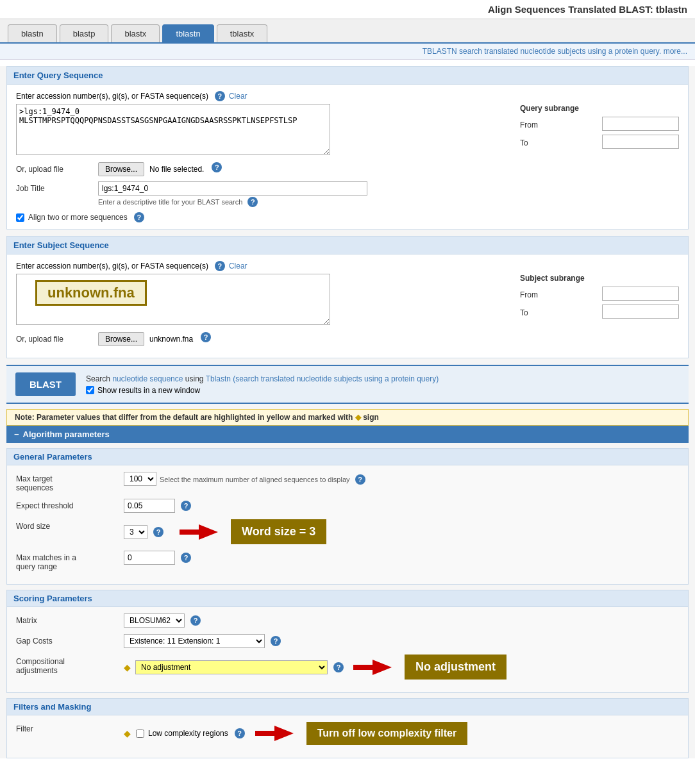  Describe the element at coordinates (253, 202) in the screenshot. I see `job-title-help-icon: ?` at that location.